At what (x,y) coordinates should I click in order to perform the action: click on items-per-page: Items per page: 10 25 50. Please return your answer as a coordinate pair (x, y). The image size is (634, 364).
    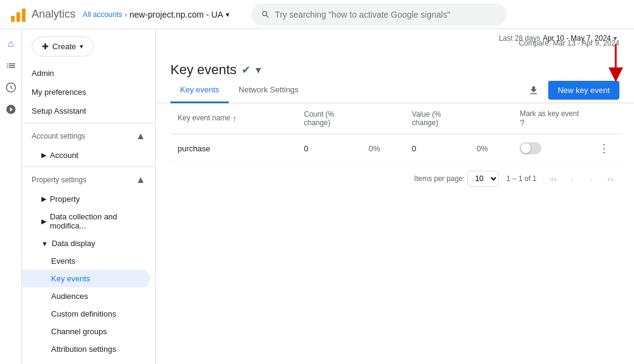
    Looking at the image, I should click on (456, 179).